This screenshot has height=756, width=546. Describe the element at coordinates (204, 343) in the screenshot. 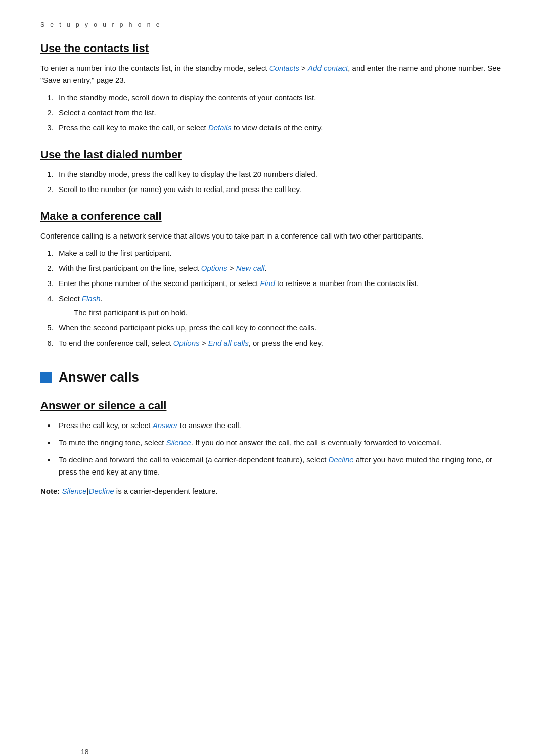

I see `conference-step6-mid: >` at that location.